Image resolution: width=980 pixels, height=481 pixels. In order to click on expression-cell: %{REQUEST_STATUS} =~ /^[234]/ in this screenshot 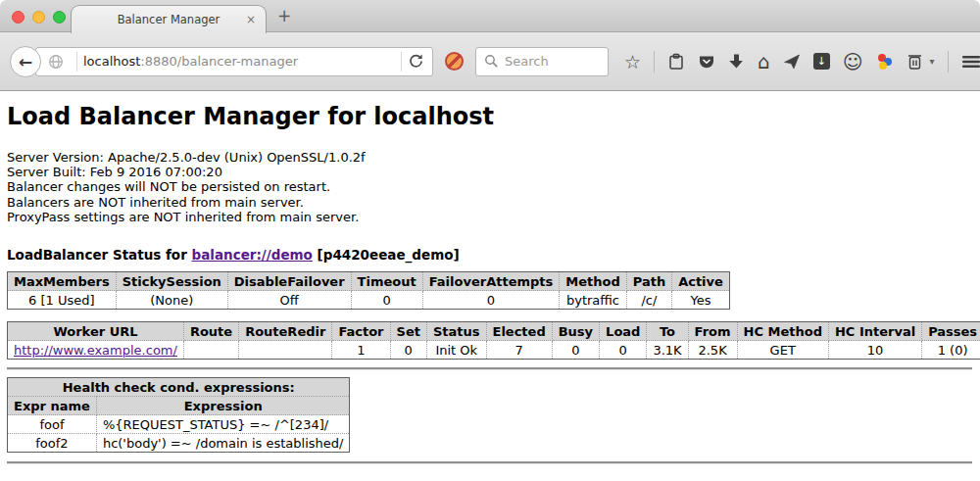, I will do `click(223, 425)`.